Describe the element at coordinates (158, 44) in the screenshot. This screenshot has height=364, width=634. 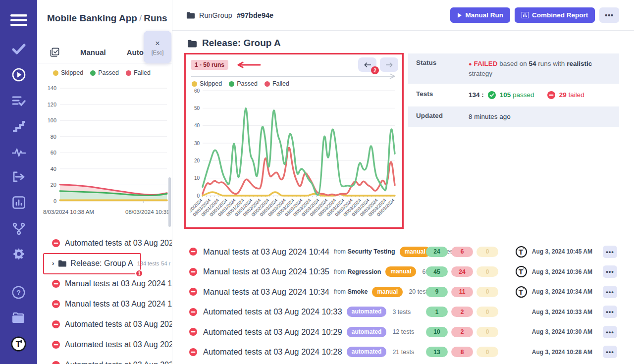
I see `close-icon: ×` at that location.